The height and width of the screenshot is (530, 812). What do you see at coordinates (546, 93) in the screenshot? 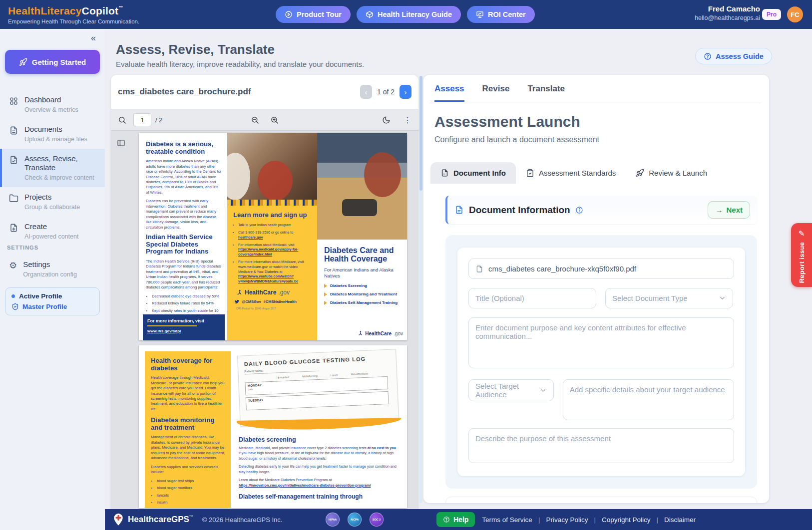
I see `tab-translate: Translate` at bounding box center [546, 93].